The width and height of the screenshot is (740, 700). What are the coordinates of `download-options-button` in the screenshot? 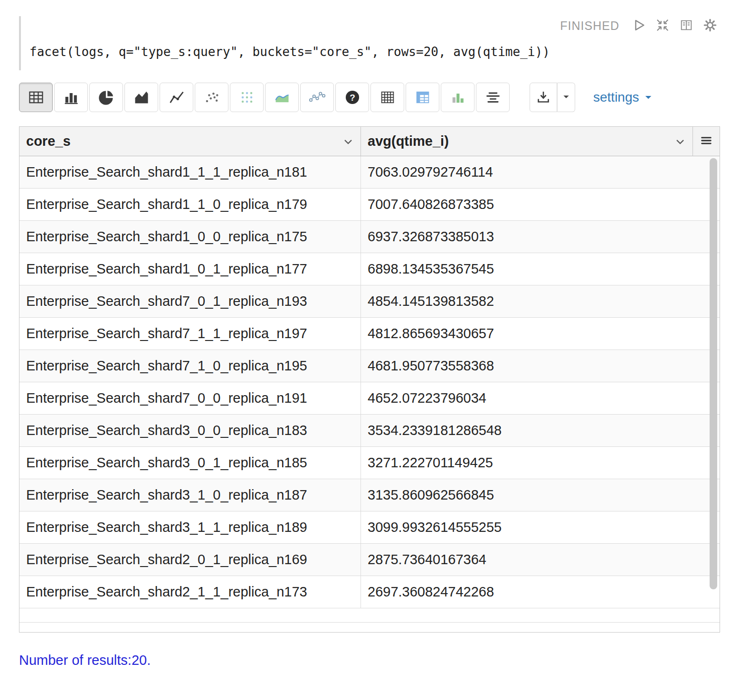 It's located at (566, 97).